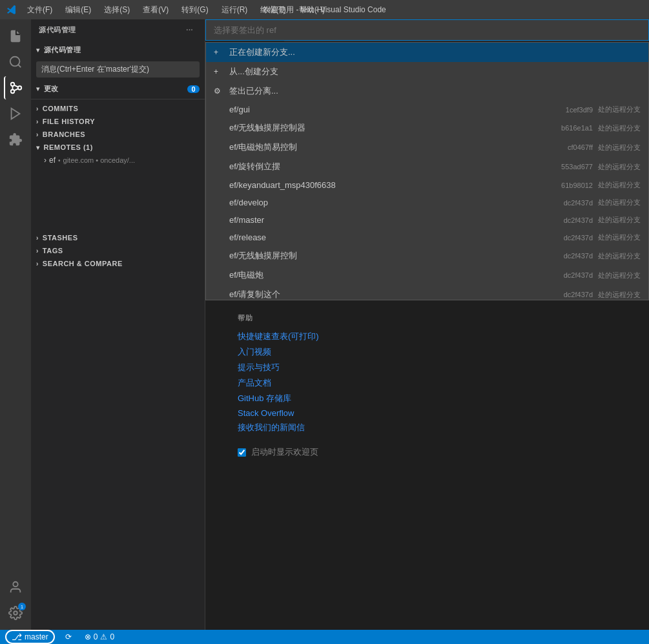 The image size is (649, 644). I want to click on dropdown-item-name: ef/请复制这个, so click(394, 295).